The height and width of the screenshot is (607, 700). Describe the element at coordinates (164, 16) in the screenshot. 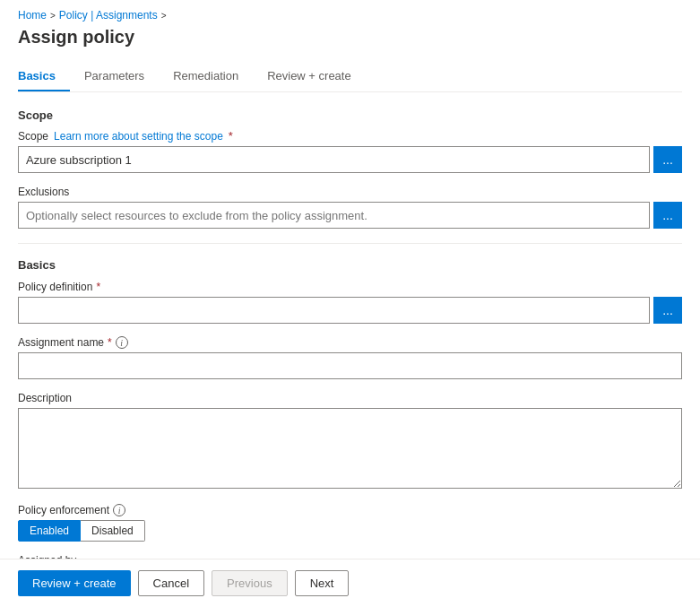

I see `breadcrumb-chevron-2: >` at that location.